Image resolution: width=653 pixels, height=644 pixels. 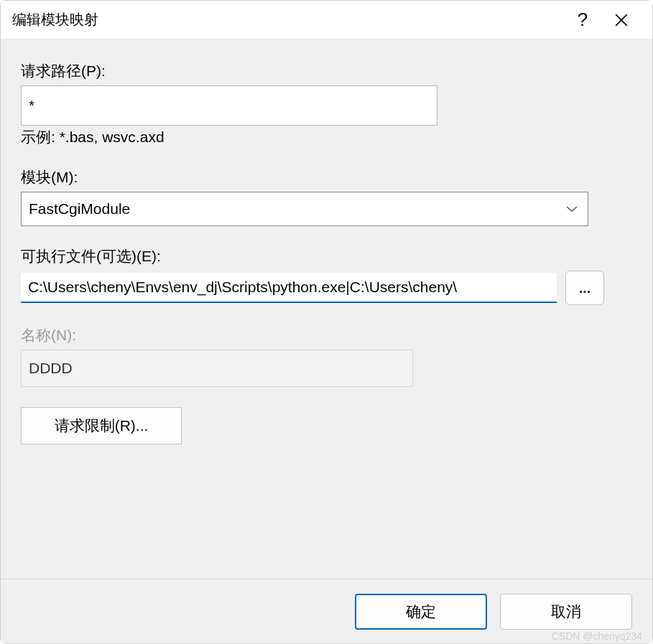 I want to click on request-path-label: 请求路径(P):, so click(x=326, y=71).